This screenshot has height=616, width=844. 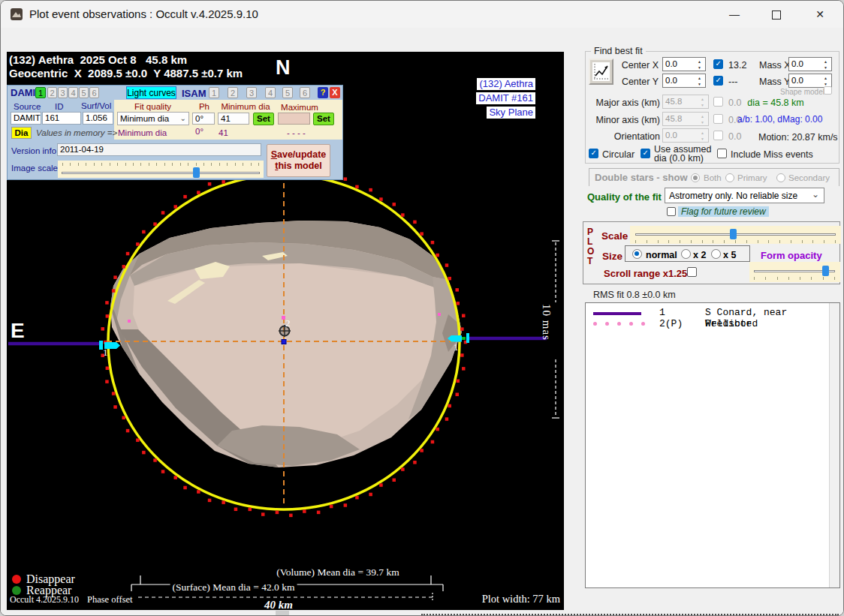 I want to click on primary-radio, so click(x=730, y=178).